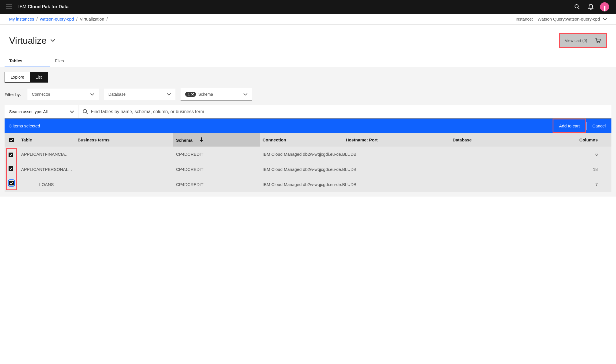 Image resolution: width=616 pixels, height=364 pixels. Describe the element at coordinates (63, 94) in the screenshot. I see `filter-connector: Connector` at that location.